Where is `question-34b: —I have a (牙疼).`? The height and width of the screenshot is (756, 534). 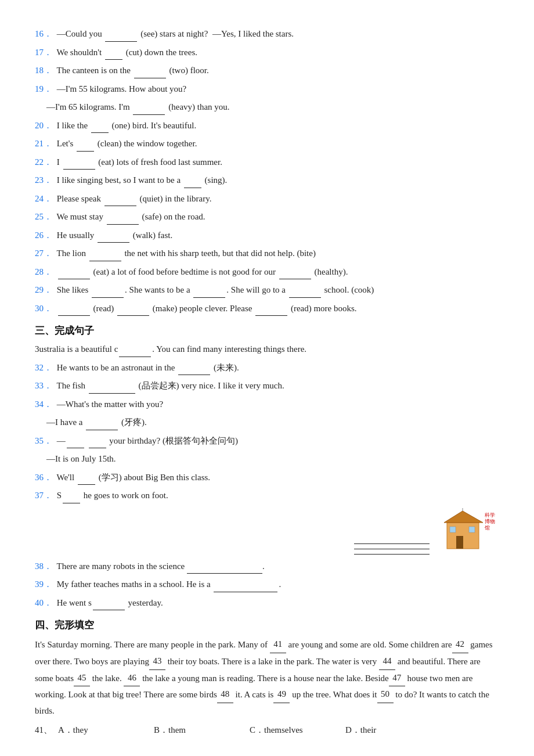 question-34b: —I have a (牙疼). is located at coordinates (273, 423).